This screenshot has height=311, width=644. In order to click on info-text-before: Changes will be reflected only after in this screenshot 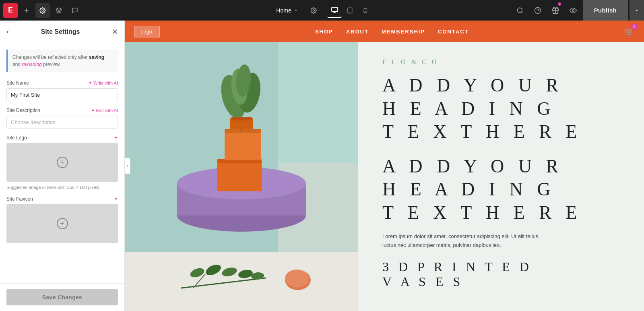, I will do `click(51, 57)`.